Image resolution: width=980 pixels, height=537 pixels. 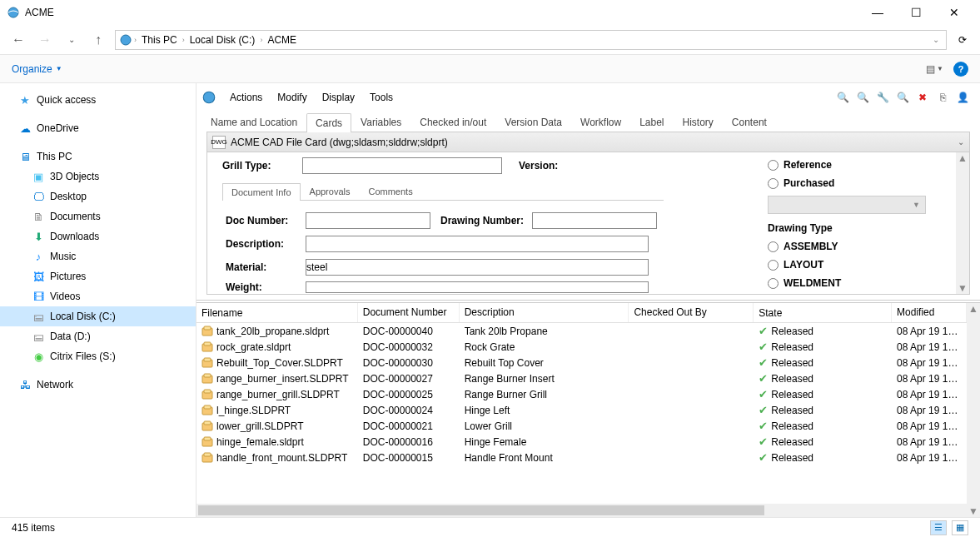 What do you see at coordinates (98, 356) in the screenshot?
I see `tree-citrix-s: ◉Citrix Files (S:)` at bounding box center [98, 356].